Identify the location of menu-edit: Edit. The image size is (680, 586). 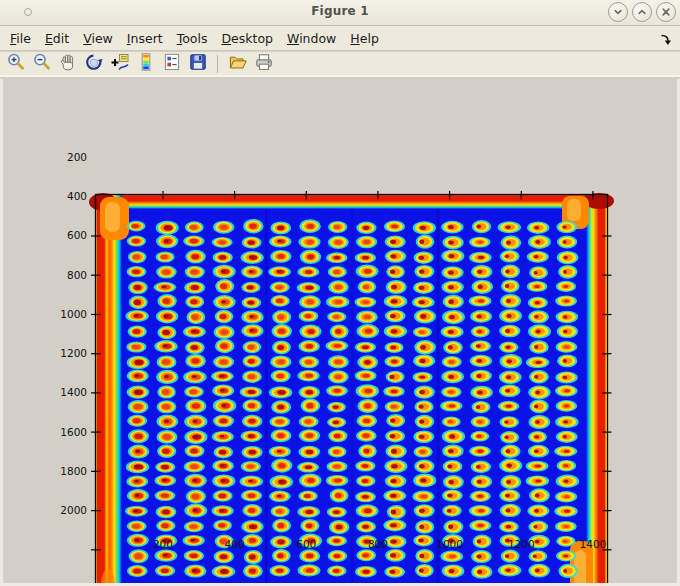
(57, 38).